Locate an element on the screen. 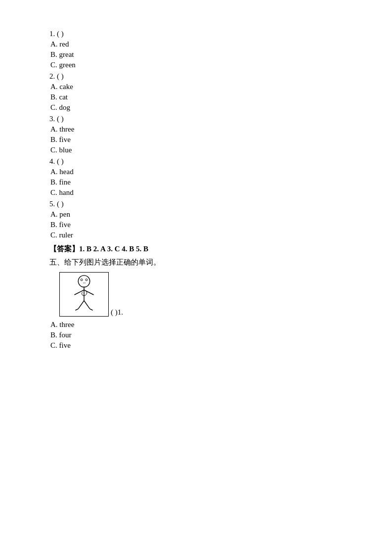 The height and width of the screenshot is (555, 392). question-2-number: 2. ( ) is located at coordinates (196, 76).